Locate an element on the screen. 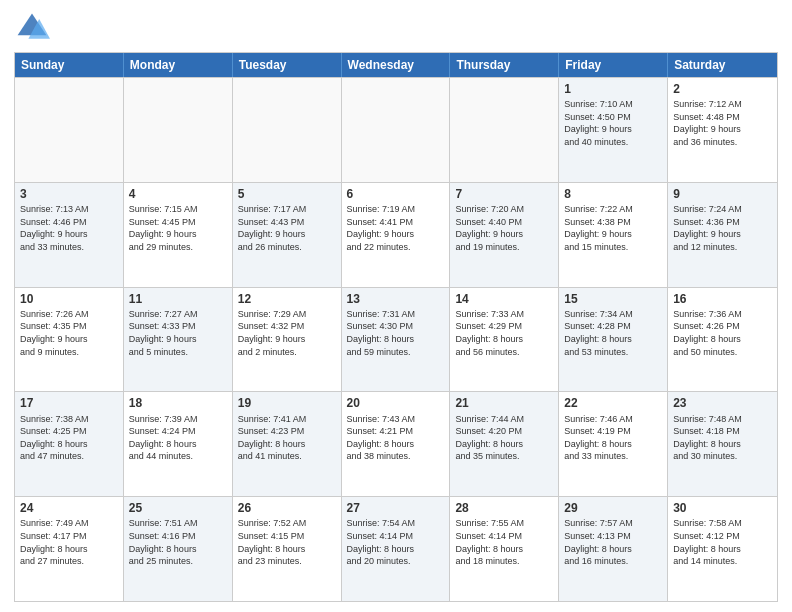 This screenshot has width=792, height=612. day-number: 11 is located at coordinates (178, 299).